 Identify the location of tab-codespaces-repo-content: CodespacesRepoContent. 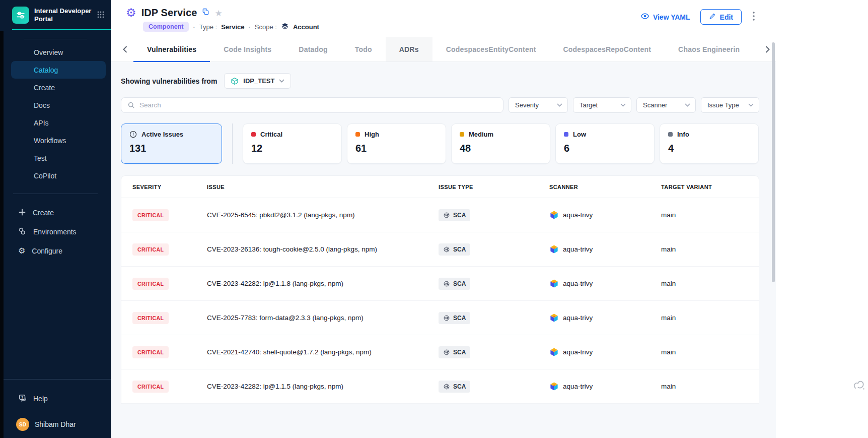
(607, 49).